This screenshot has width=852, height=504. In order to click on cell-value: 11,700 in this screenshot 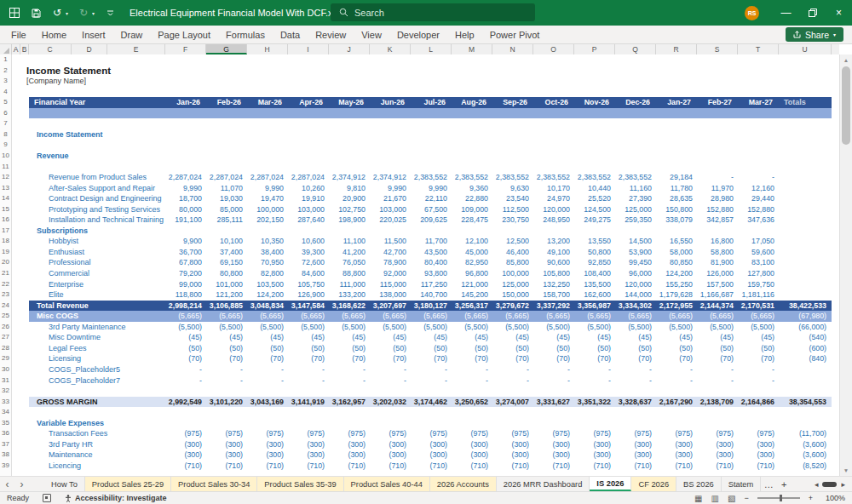, I will do `click(431, 242)`.